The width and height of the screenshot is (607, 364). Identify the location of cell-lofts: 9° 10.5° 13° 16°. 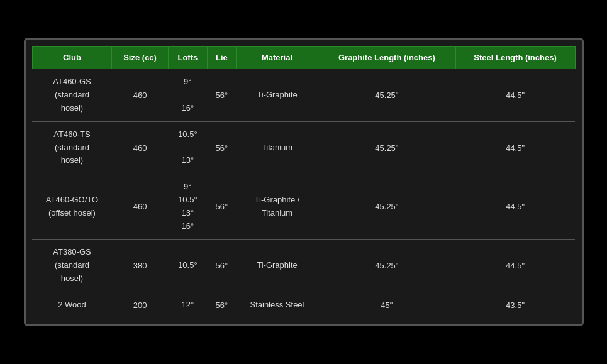
(187, 207).